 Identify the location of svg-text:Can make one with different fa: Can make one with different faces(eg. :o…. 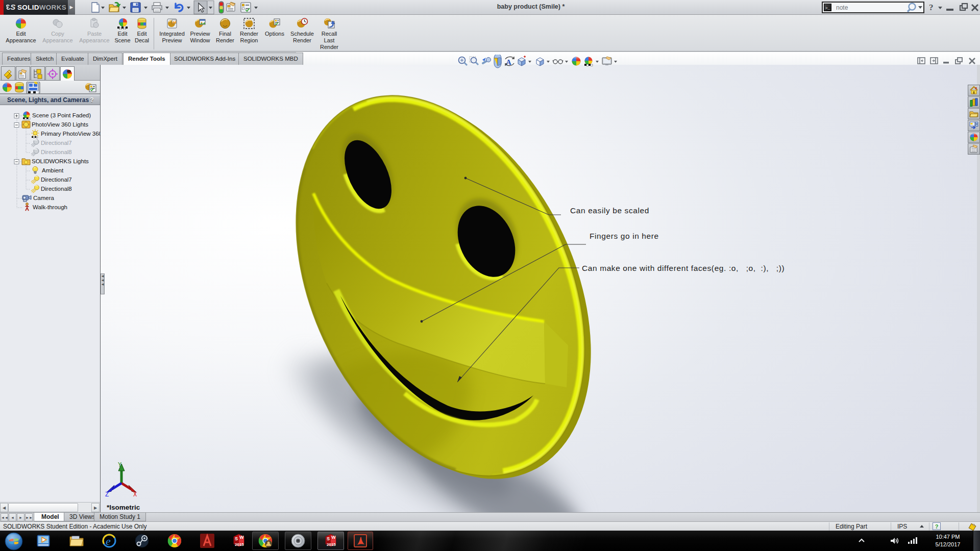
(683, 268).